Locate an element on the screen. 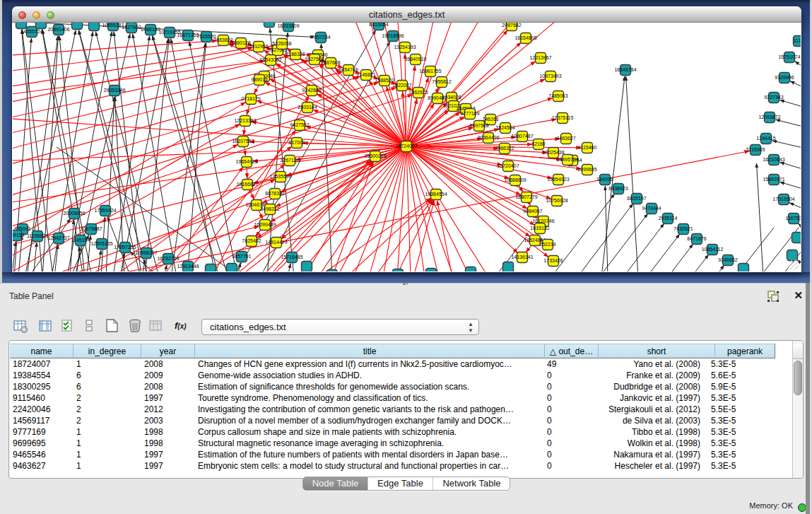 This screenshot has width=812, height=514. svg-text: 817008 is located at coordinates (297, 143).